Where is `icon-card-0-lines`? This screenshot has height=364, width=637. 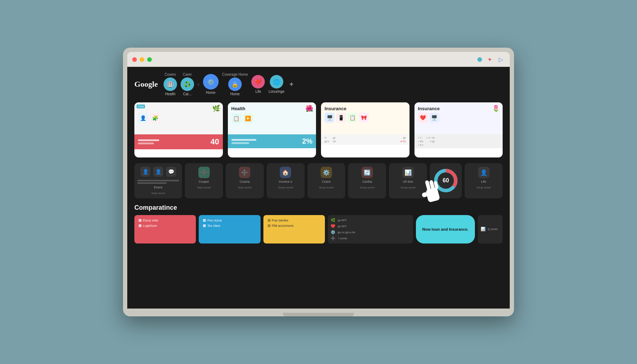
icon-card-0-lines is located at coordinates (158, 182).